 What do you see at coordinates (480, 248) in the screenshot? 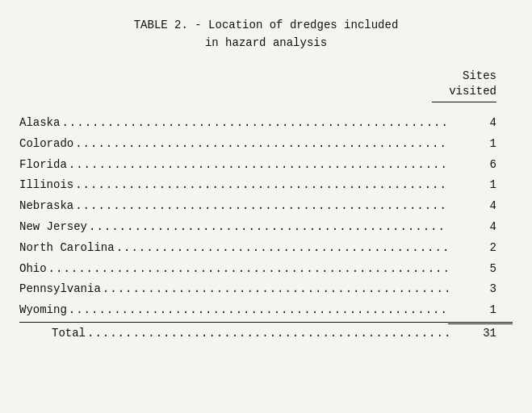
I see `row-value: 2` at bounding box center [480, 248].